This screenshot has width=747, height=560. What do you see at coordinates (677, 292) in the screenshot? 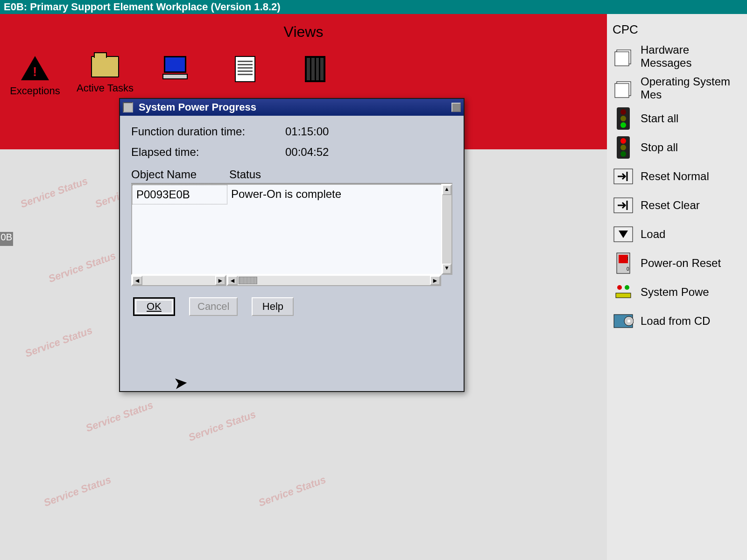
I see `sidebar-item-system-power: System Powe` at bounding box center [677, 292].